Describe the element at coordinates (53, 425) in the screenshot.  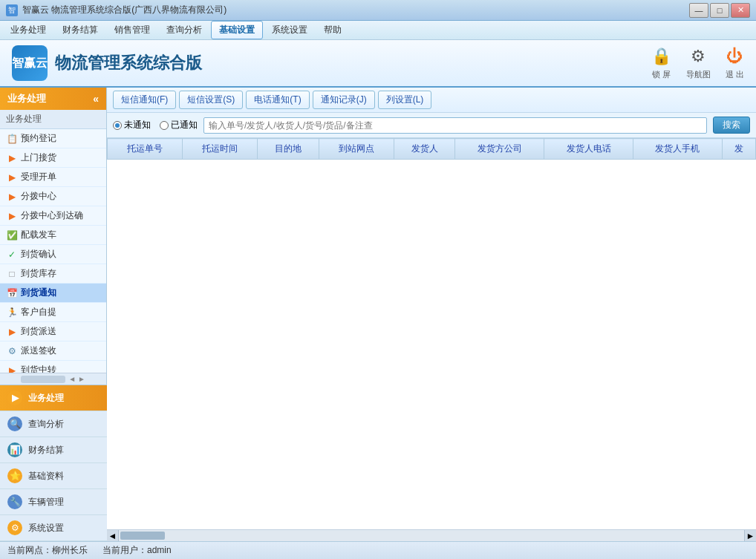
I see `bottom-nav-query: 🔍 查询分析` at that location.